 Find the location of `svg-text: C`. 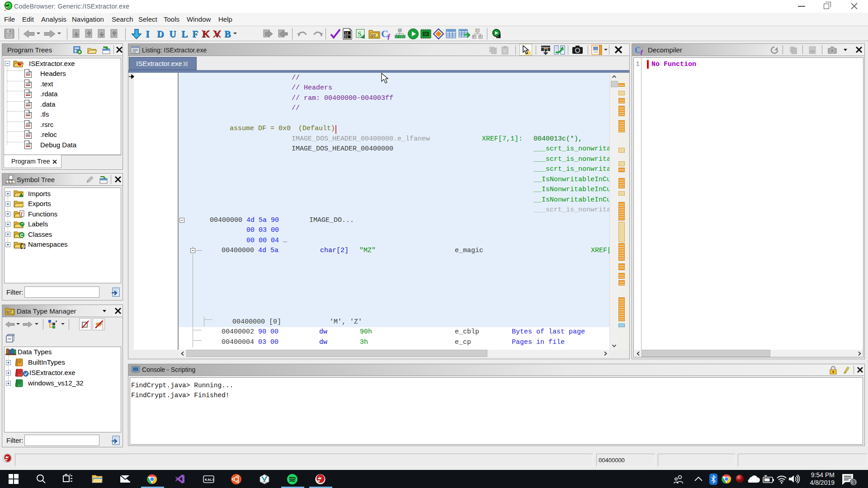

svg-text: C is located at coordinates (22, 236).